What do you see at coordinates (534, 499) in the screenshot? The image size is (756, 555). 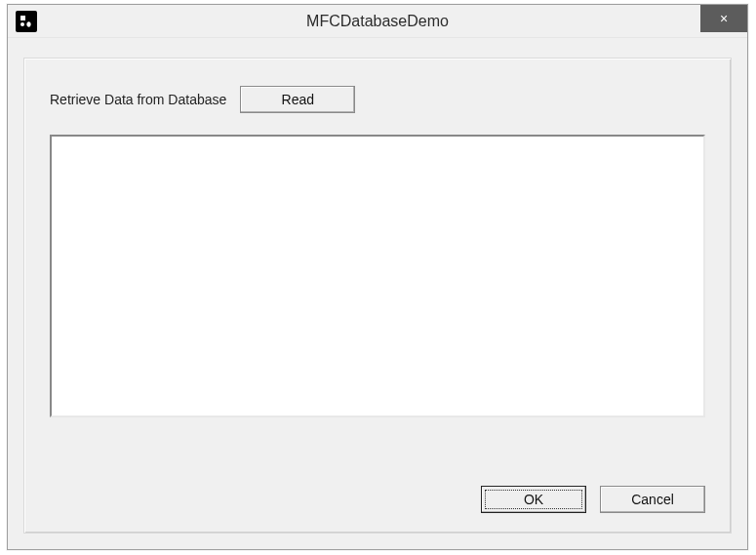 I see `ok-button: OK` at bounding box center [534, 499].